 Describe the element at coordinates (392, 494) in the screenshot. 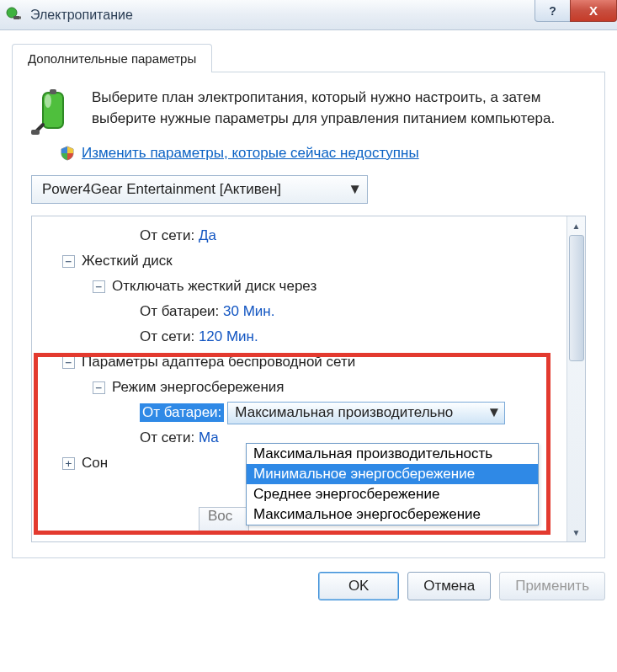

I see `dropdown-option: Среднее энергосбережение` at that location.